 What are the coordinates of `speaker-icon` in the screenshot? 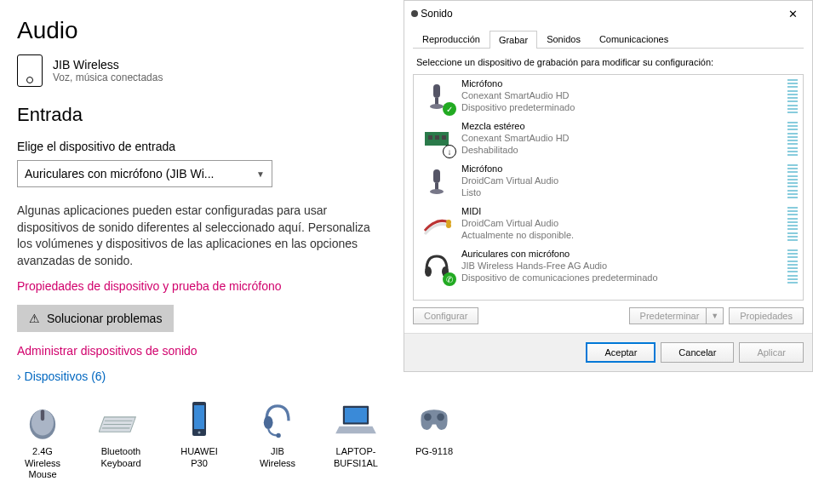 It's located at (415, 14).